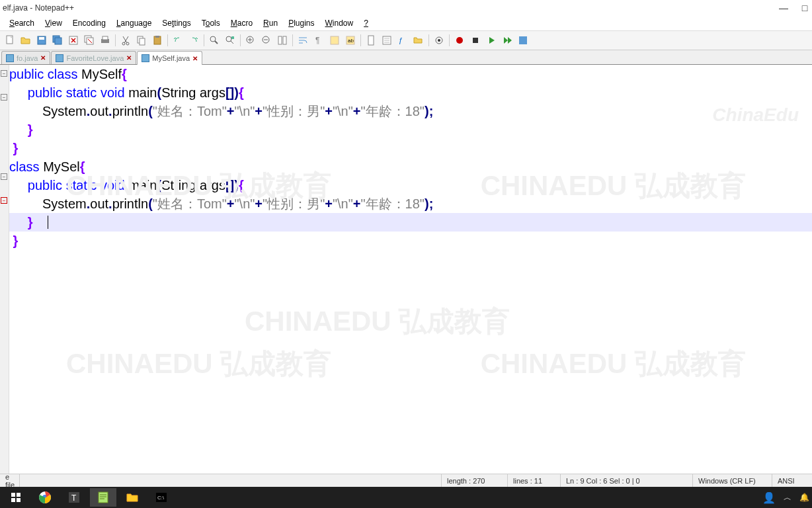 This screenshot has width=812, height=508. I want to click on menu-run: Run, so click(270, 23).